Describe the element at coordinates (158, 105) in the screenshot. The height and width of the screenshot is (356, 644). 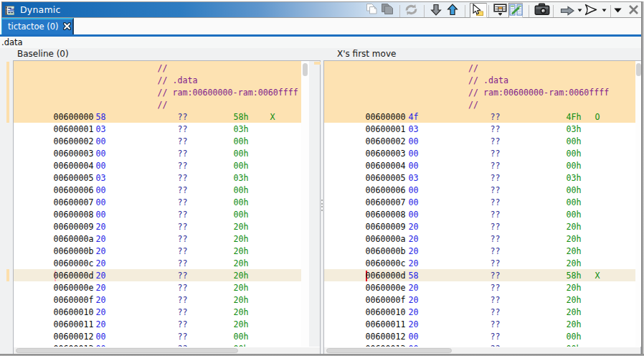
I see `comment-line: //` at that location.